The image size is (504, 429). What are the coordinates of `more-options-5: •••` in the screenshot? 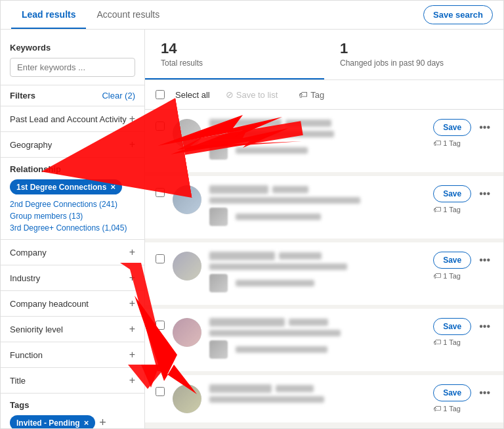 It's located at (484, 393).